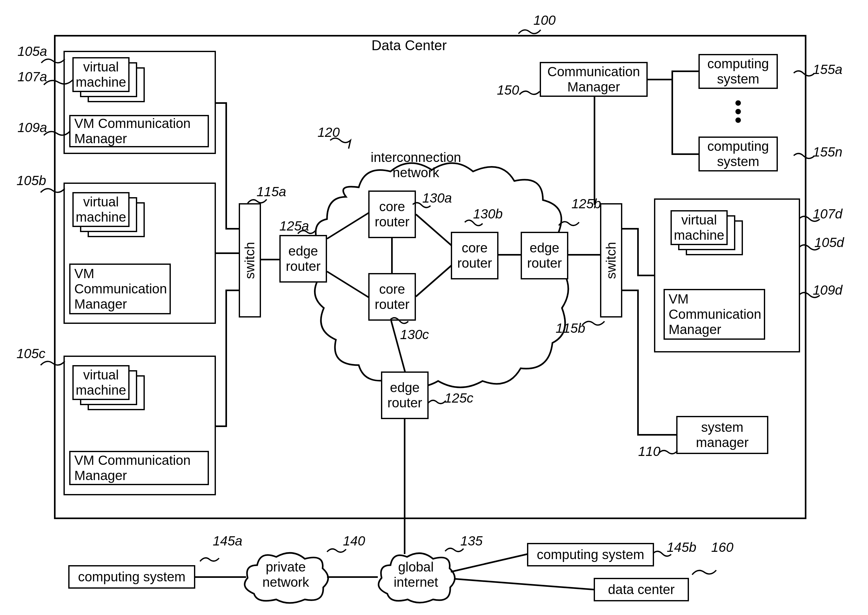 Image resolution: width=868 pixels, height=615 pixels. Describe the element at coordinates (738, 154) in the screenshot. I see `computing-system-155n: computing system` at that location.